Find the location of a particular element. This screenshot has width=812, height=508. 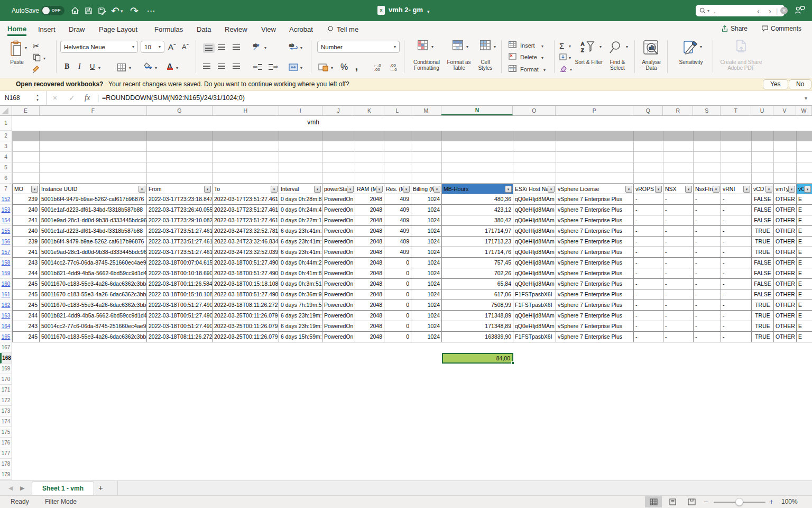

cell-W162: E is located at coordinates (805, 305).